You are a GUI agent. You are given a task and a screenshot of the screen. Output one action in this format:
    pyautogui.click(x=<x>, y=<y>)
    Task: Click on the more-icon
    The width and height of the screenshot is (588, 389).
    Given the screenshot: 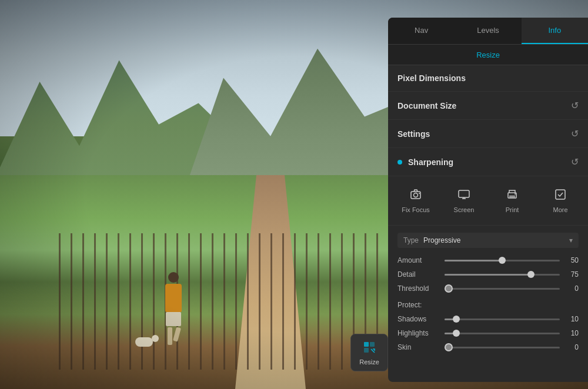 What is the action you would take?
    pyautogui.click(x=560, y=196)
    